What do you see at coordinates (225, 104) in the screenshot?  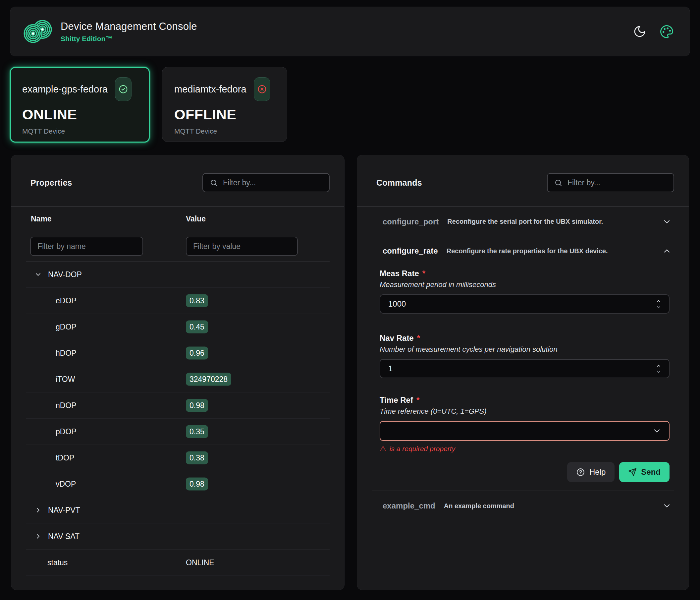 I see `device-card-mediamtx-fedora: mediamtx-fedora OFFLINE MQTT Device` at bounding box center [225, 104].